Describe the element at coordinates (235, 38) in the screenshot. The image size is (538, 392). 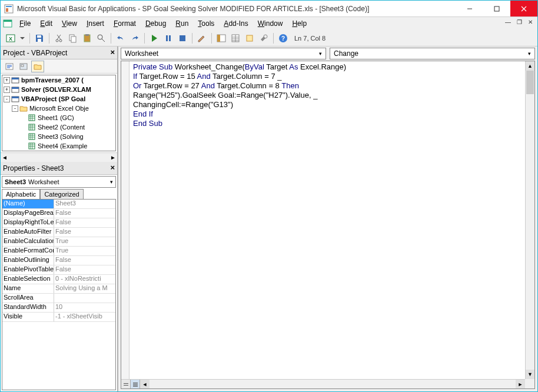
I see `properties-window-button` at that location.